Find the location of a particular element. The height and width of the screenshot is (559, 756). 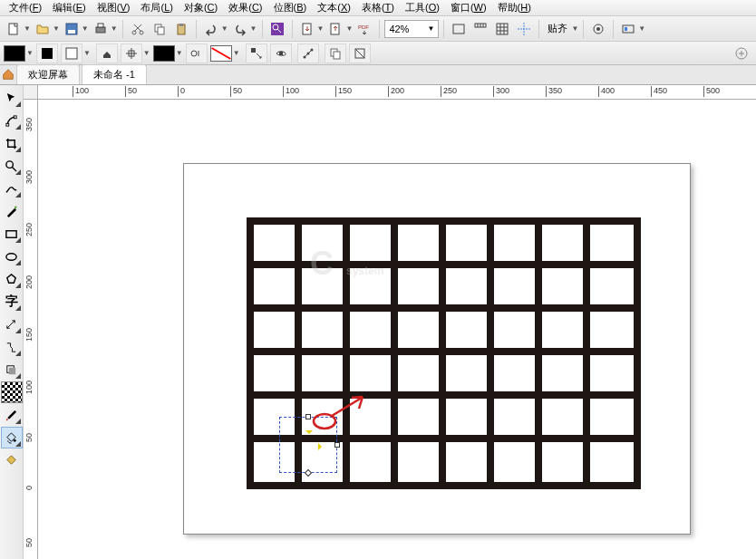

selection-handle-right is located at coordinates (337, 445).